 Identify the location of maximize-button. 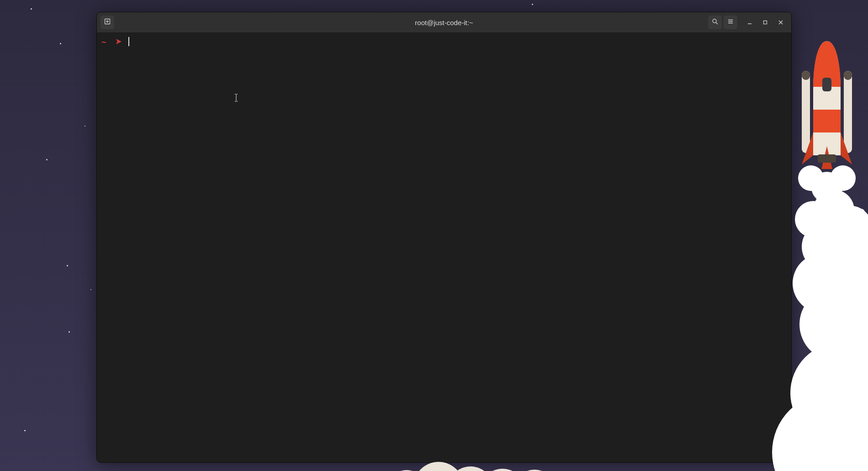
(765, 22).